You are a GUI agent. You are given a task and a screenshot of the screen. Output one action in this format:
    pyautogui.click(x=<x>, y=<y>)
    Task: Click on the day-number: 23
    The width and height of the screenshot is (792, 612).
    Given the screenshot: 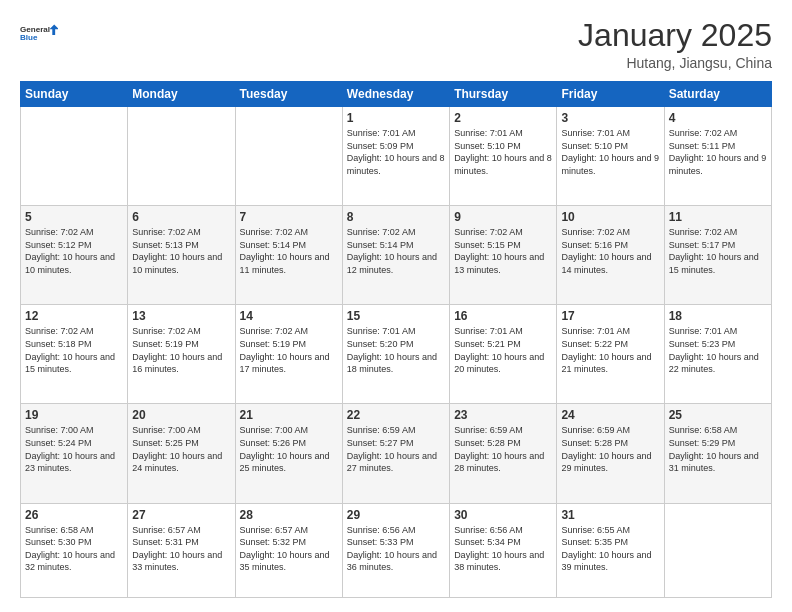 What is the action you would take?
    pyautogui.click(x=503, y=415)
    